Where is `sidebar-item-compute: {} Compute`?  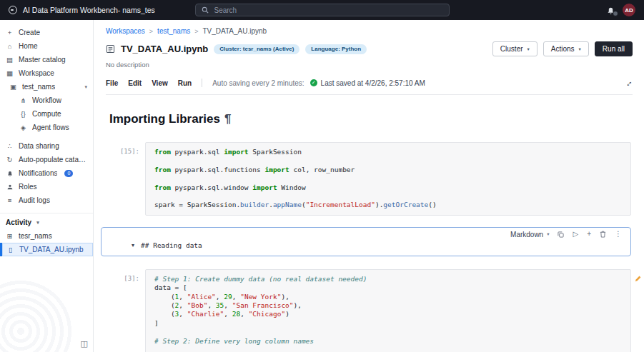
sidebar-item-compute: {} Compute is located at coordinates (46, 114).